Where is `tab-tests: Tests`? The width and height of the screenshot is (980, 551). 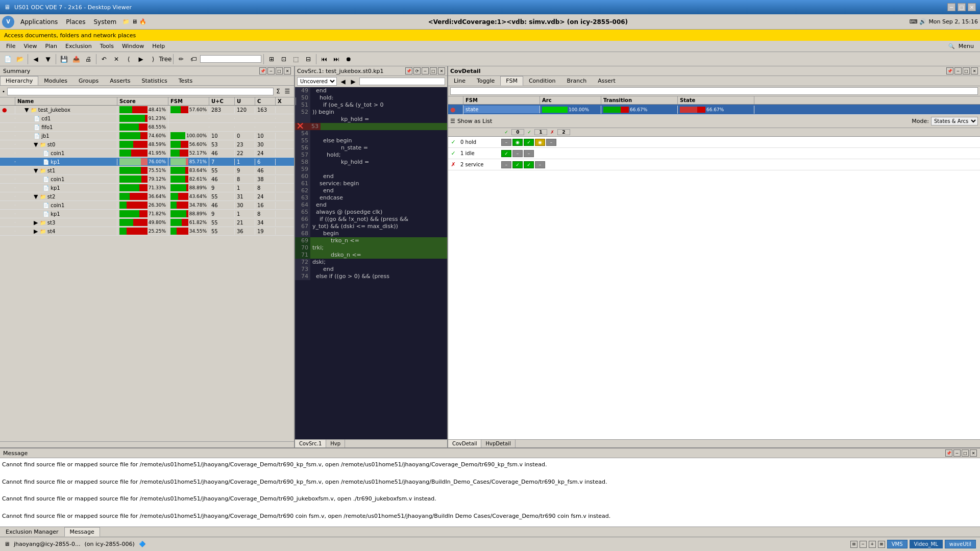
tab-tests: Tests is located at coordinates (186, 81).